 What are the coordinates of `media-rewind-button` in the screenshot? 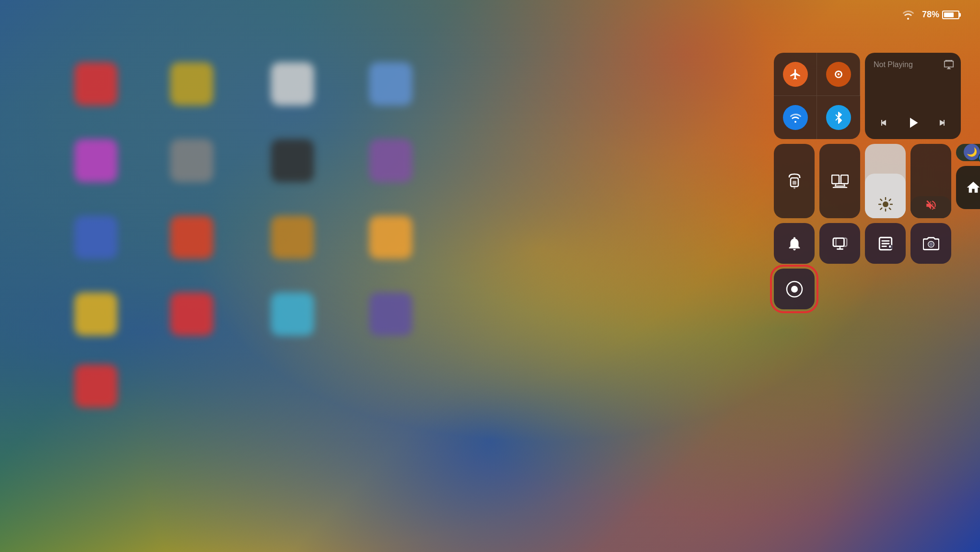 It's located at (884, 123).